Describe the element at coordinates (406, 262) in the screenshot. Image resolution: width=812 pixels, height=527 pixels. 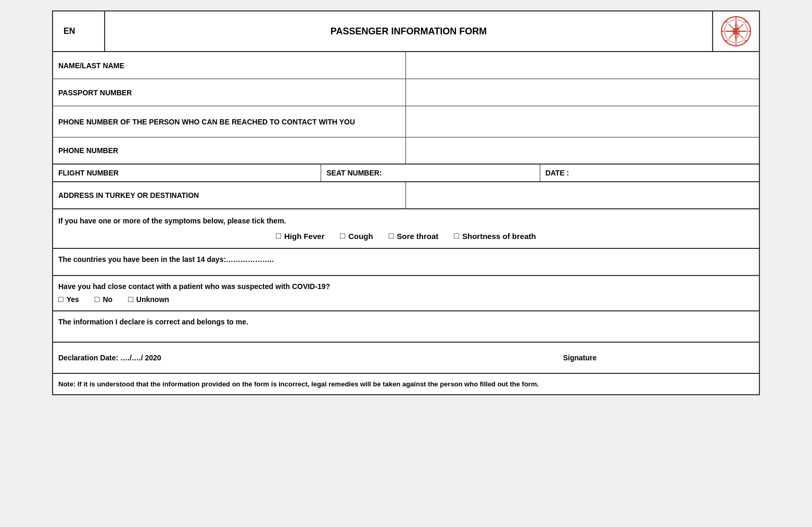
I see `countries-section: The countries you have been in the last …` at that location.